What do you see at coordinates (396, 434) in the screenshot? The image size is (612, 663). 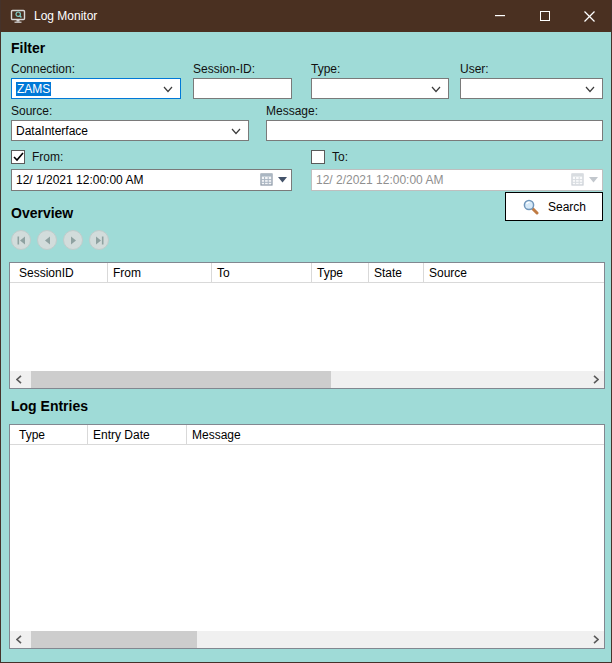 I see `column-header-message: Message` at bounding box center [396, 434].